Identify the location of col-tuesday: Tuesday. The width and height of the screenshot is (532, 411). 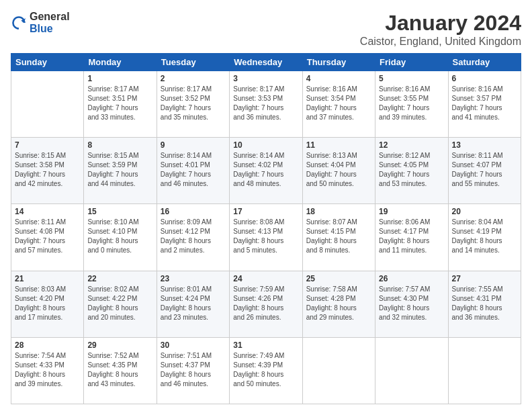
(193, 62).